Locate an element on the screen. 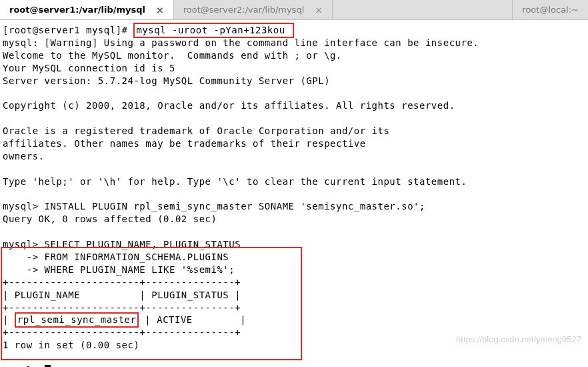 This screenshot has width=588, height=367. output-line: mysql> INSTALL PLUGIN rpl_semi_sync_mast… is located at coordinates (214, 206).